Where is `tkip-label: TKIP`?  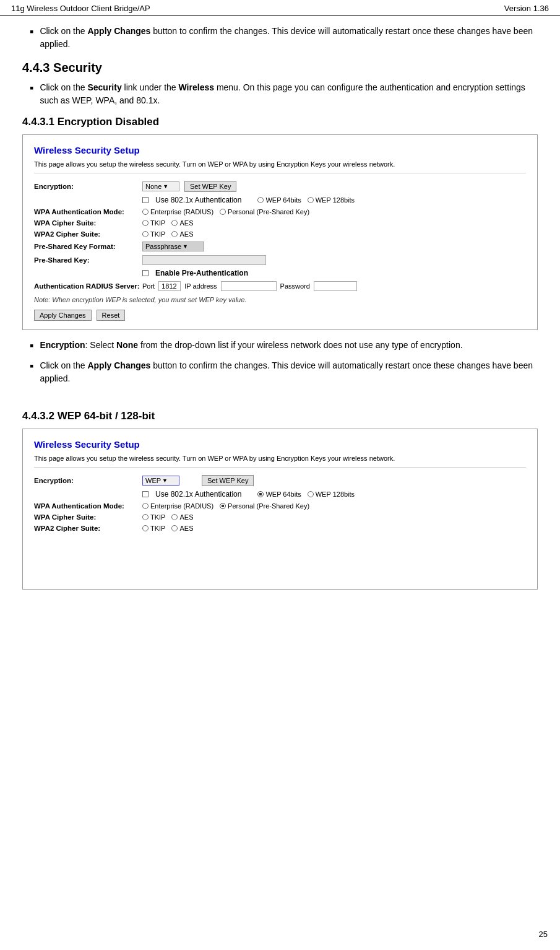 tkip-label: TKIP is located at coordinates (158, 223).